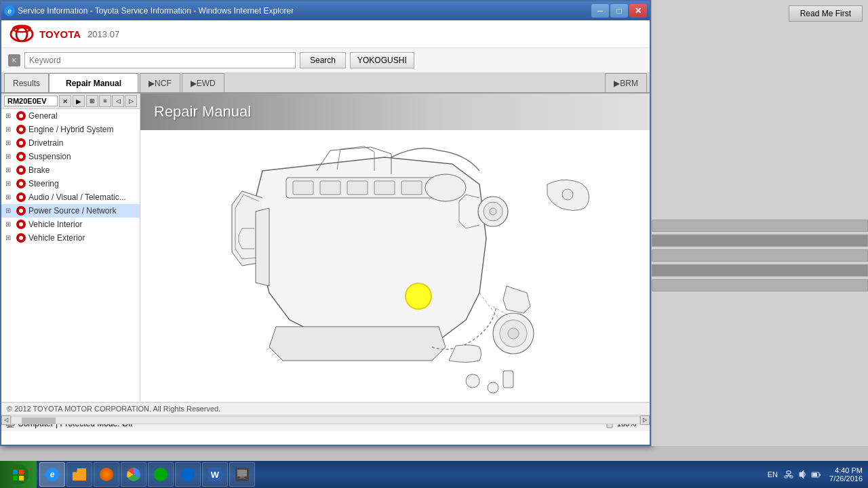  I want to click on tab-ncf: ▶ NCF, so click(160, 83).